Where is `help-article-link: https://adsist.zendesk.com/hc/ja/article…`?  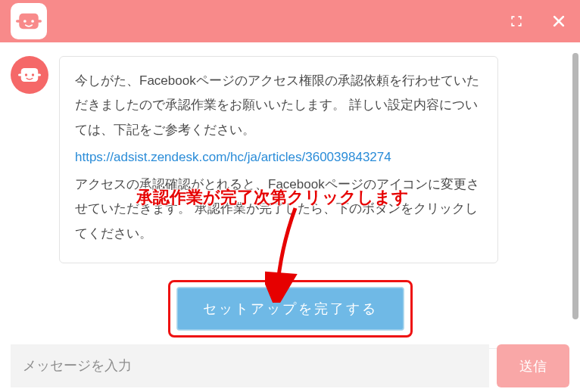
help-article-link: https://adsist.zendesk.com/hc/ja/article… is located at coordinates (233, 157).